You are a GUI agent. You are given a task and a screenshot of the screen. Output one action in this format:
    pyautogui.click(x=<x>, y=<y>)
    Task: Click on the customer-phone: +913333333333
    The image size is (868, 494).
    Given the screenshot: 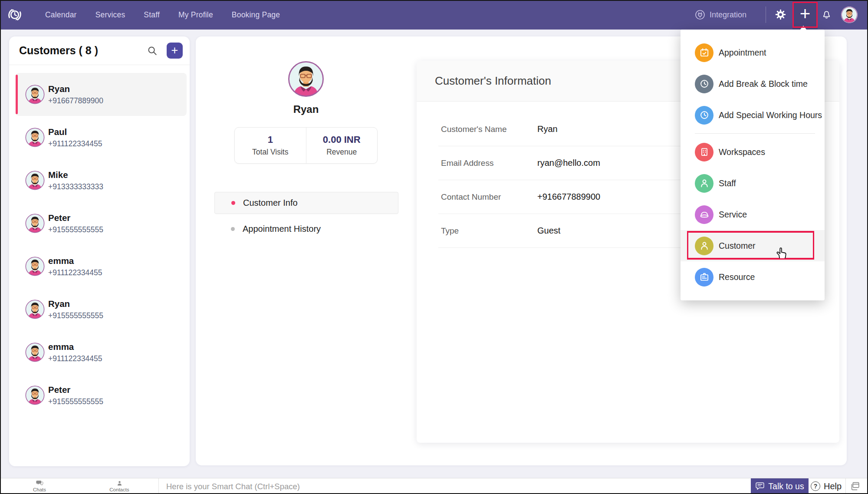 What is the action you would take?
    pyautogui.click(x=76, y=187)
    